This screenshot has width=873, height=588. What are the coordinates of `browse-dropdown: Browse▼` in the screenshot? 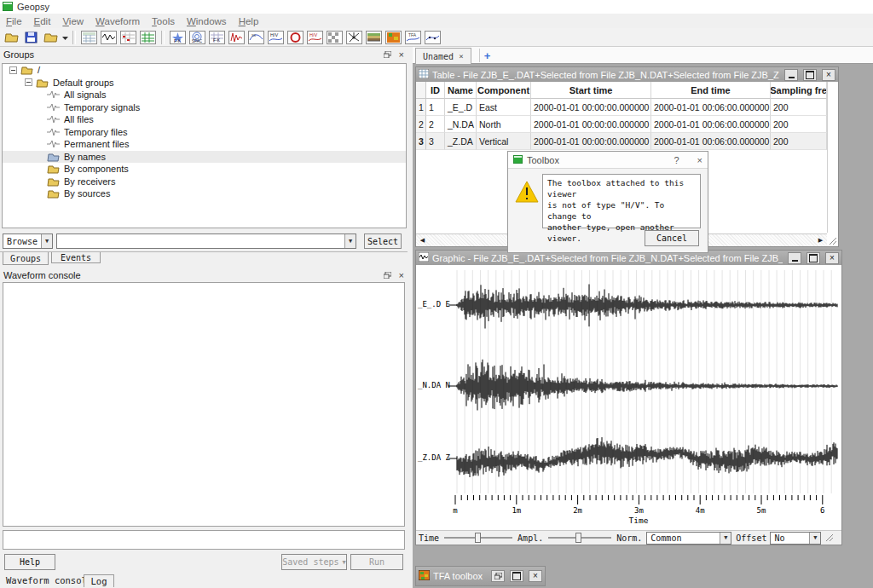 It's located at (27, 241).